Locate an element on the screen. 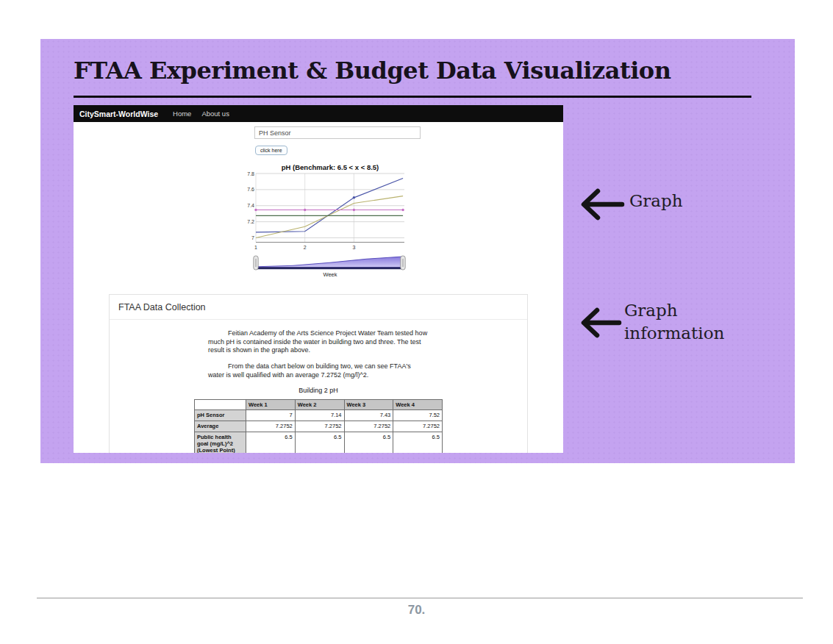 Image resolution: width=833 pixels, height=644 pixels. sensor-select-input is located at coordinates (337, 132).